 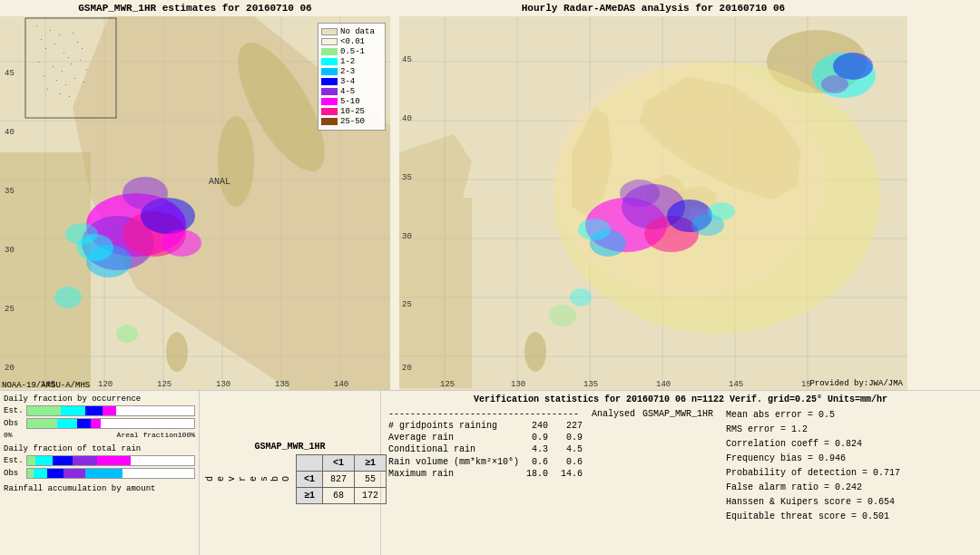 I want to click on val-00: 827, so click(x=339, y=480).